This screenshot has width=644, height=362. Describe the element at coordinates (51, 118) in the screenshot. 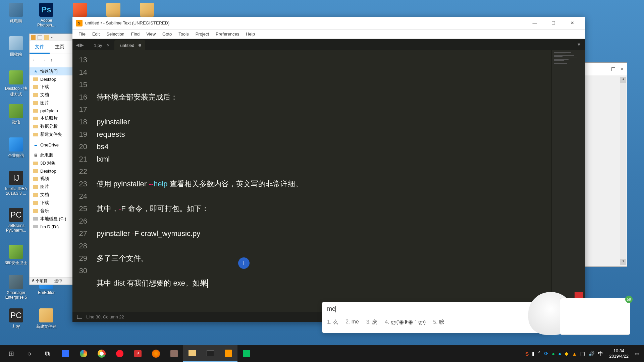

I see `tree-item: 本机照片` at that location.